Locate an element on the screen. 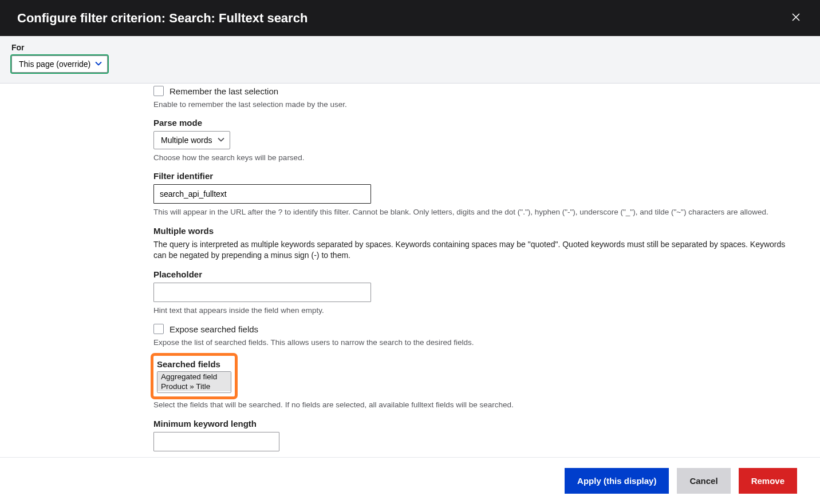 The width and height of the screenshot is (820, 504). parse-mode-desc: Choose how the search keys will be parse… is located at coordinates (470, 158).